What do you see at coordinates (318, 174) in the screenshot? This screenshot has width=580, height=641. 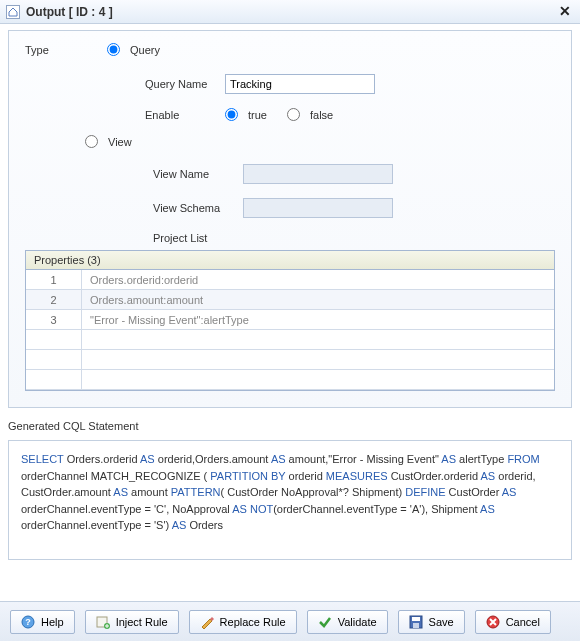 I see `view-name-input` at bounding box center [318, 174].